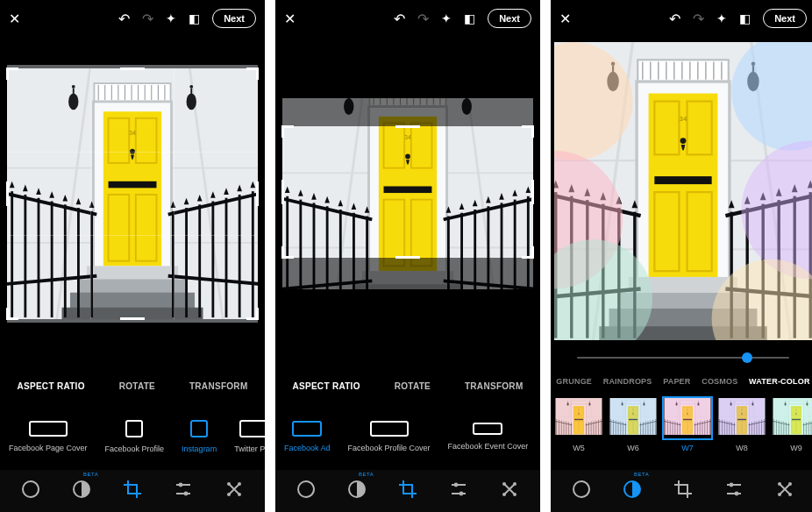 The height and width of the screenshot is (512, 812). What do you see at coordinates (307, 437) in the screenshot?
I see `aspect-facebook-ad: Facebook Ad` at bounding box center [307, 437].